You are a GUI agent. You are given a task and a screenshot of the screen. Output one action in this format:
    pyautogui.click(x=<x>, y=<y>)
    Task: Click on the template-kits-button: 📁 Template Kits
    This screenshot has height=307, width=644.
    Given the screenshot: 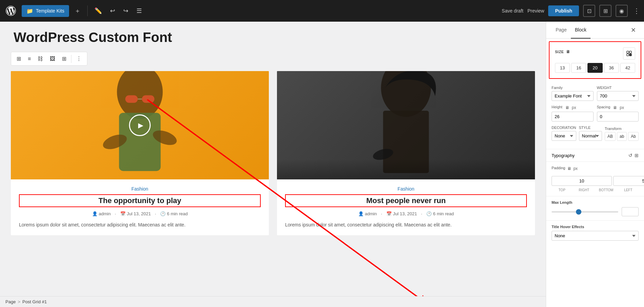 What is the action you would take?
    pyautogui.click(x=45, y=11)
    